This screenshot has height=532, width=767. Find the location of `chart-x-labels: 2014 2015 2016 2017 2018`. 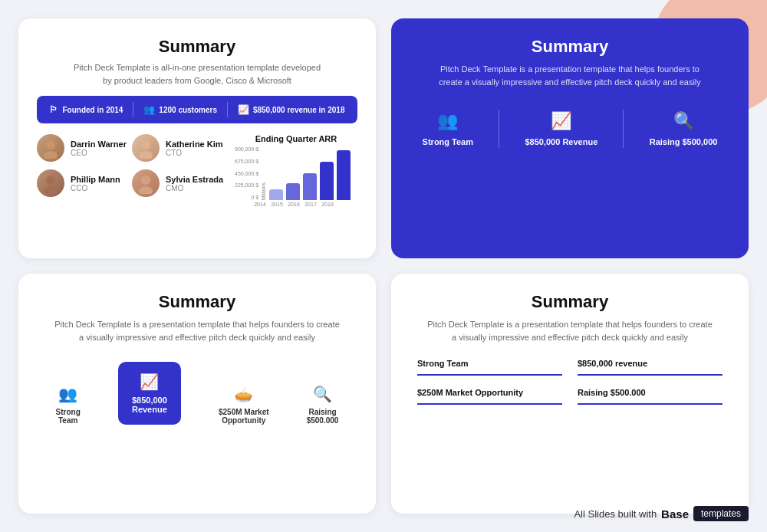

chart-x-labels: 2014 2015 2016 2017 2018 is located at coordinates (296, 204).